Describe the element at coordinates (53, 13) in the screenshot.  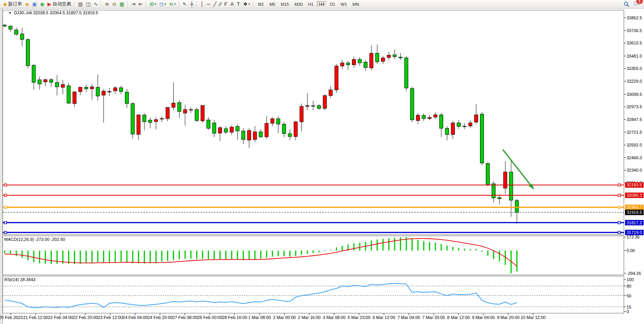
I see `chart-symbol-header: ▼DJ30-,H4 32038.5 32054.5 31807.5 31919.…` at that location.